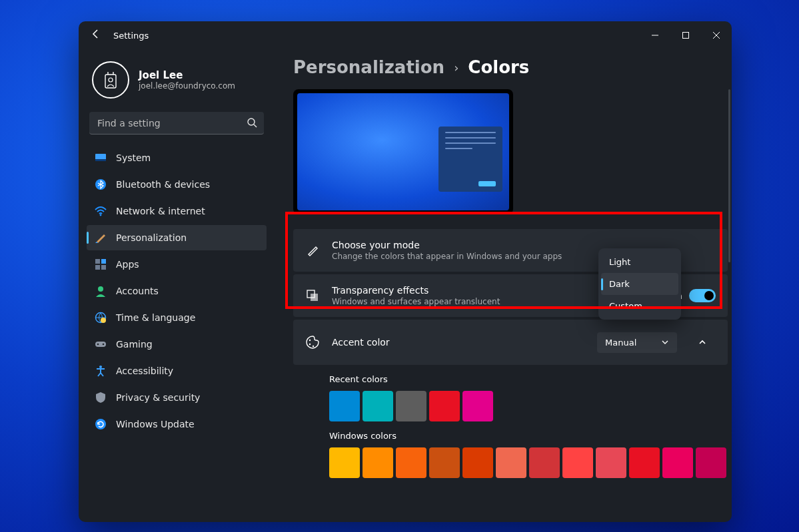 This screenshot has width=799, height=532. Describe the element at coordinates (187, 86) in the screenshot. I see `profile-email: joel.lee@foundryco.com` at that location.